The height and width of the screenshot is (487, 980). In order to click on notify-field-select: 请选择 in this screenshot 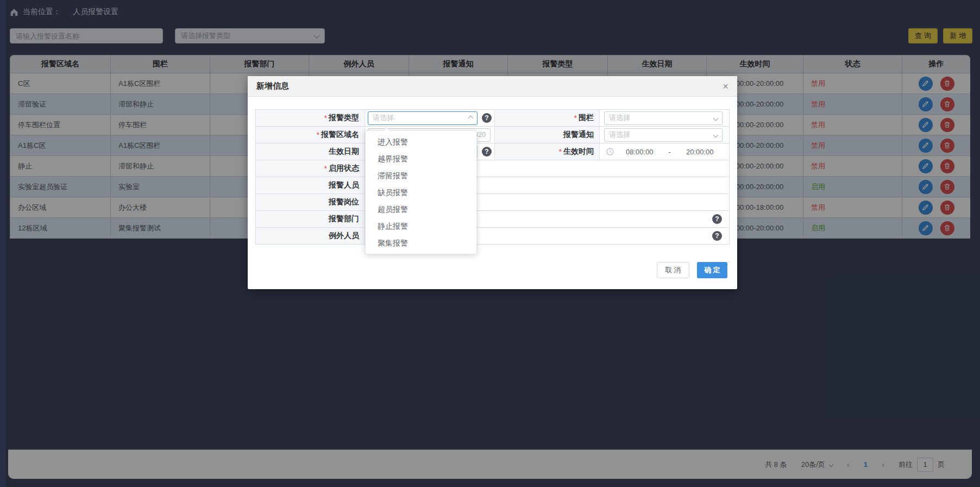, I will do `click(663, 135)`.